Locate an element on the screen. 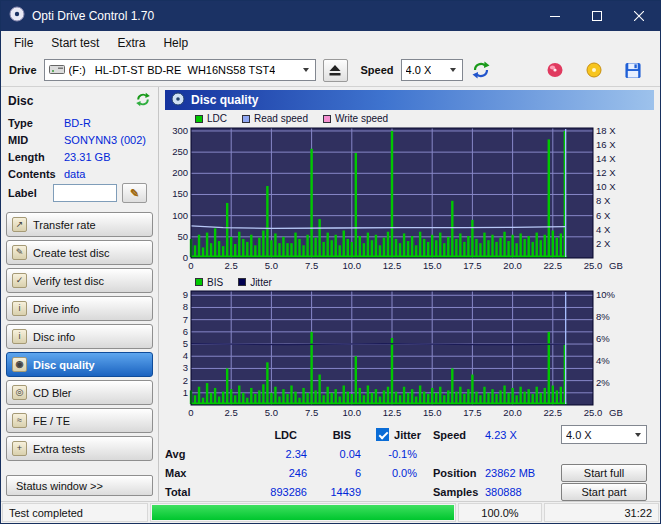  svg-text: 10% is located at coordinates (606, 294).